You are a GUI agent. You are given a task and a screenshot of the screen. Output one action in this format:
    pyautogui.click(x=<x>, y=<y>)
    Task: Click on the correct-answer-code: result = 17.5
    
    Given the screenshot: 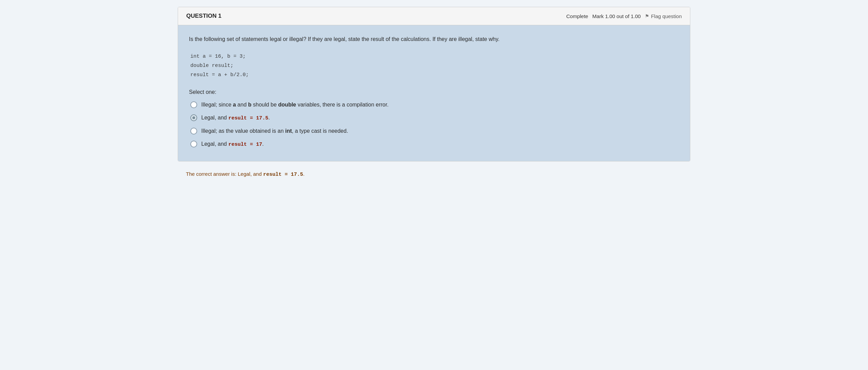 What is the action you would take?
    pyautogui.click(x=283, y=175)
    